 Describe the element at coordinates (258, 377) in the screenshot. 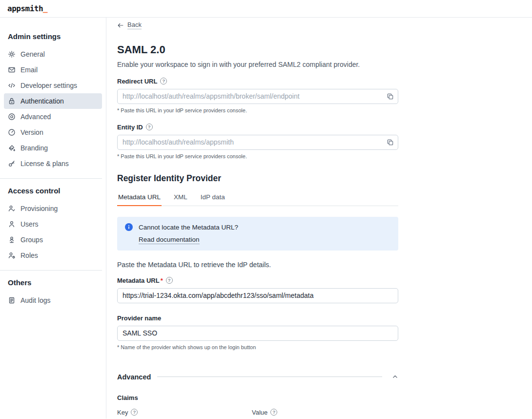

I see `advanced-section-toggle: Advanced` at that location.